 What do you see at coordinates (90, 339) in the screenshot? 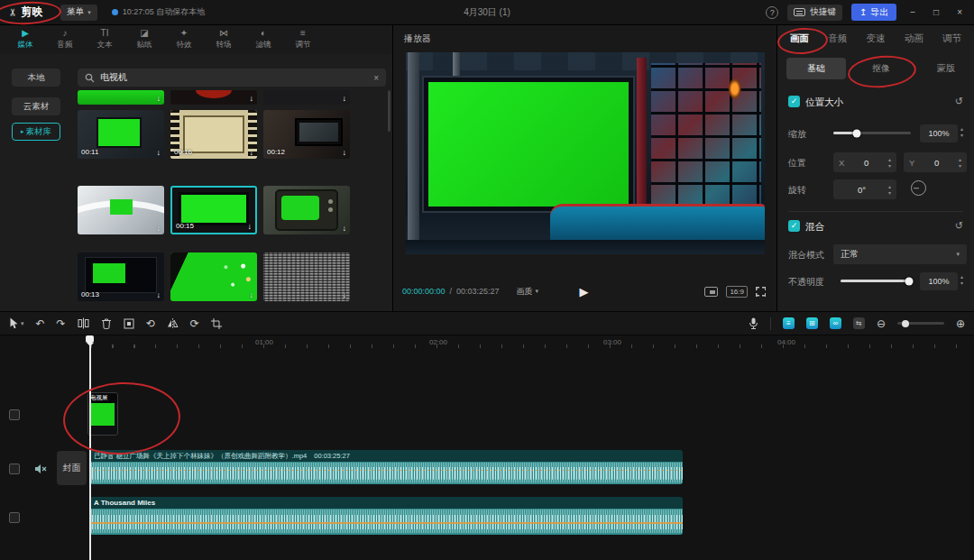
I see `playhead-handle` at bounding box center [90, 339].